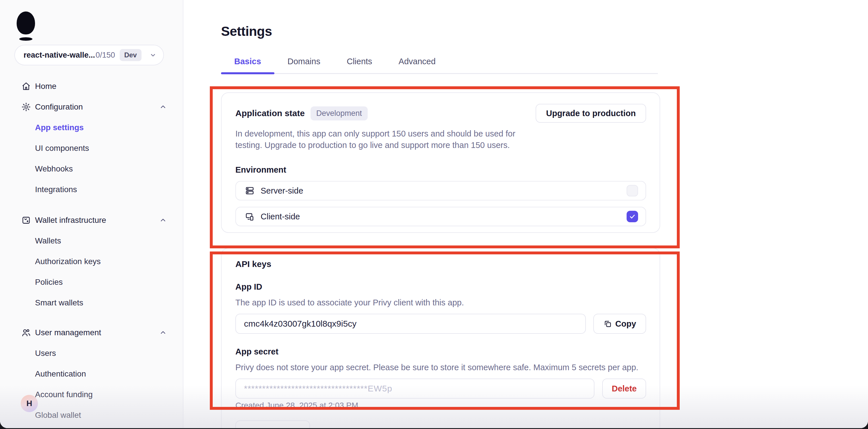 This screenshot has width=868, height=429. What do you see at coordinates (591, 113) in the screenshot?
I see `upgrade-to-production-button: Upgrade to production` at bounding box center [591, 113].